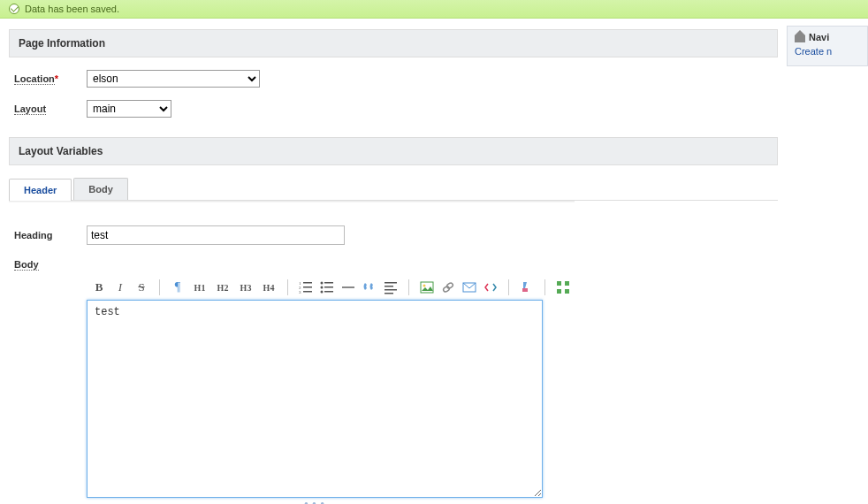 The width and height of the screenshot is (868, 504). Describe the element at coordinates (393, 151) in the screenshot. I see `section-layout-variables: Layout Variables` at that location.